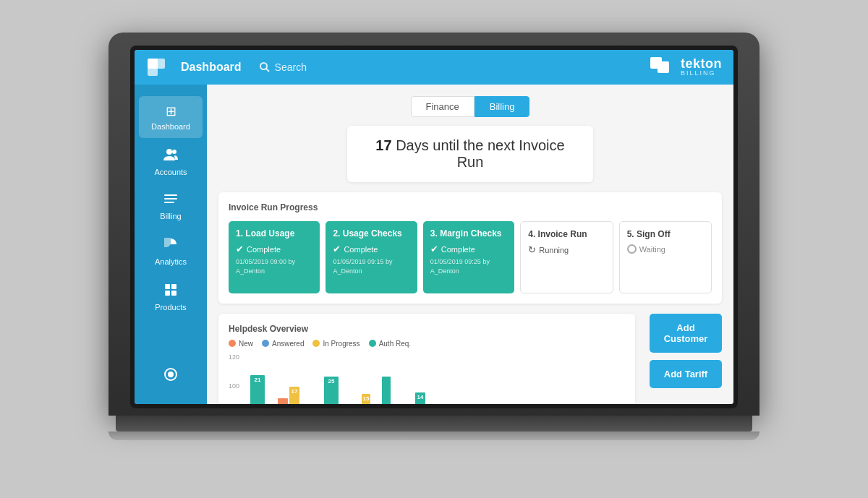 This screenshot has width=868, height=498. Describe the element at coordinates (686, 359) in the screenshot. I see `right-buttons: Add Customer Add Tariff` at that location.